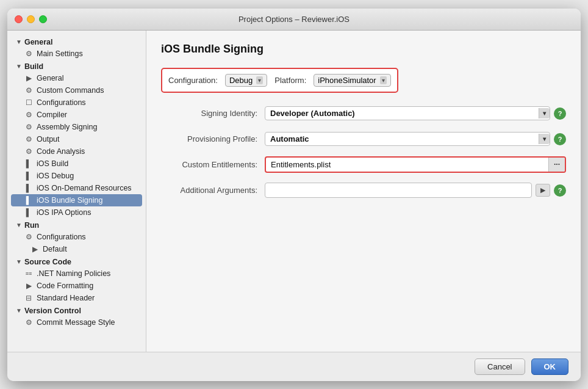 Image resolution: width=588 pixels, height=389 pixels. What do you see at coordinates (30, 20) in the screenshot?
I see `minimize-button` at bounding box center [30, 20].